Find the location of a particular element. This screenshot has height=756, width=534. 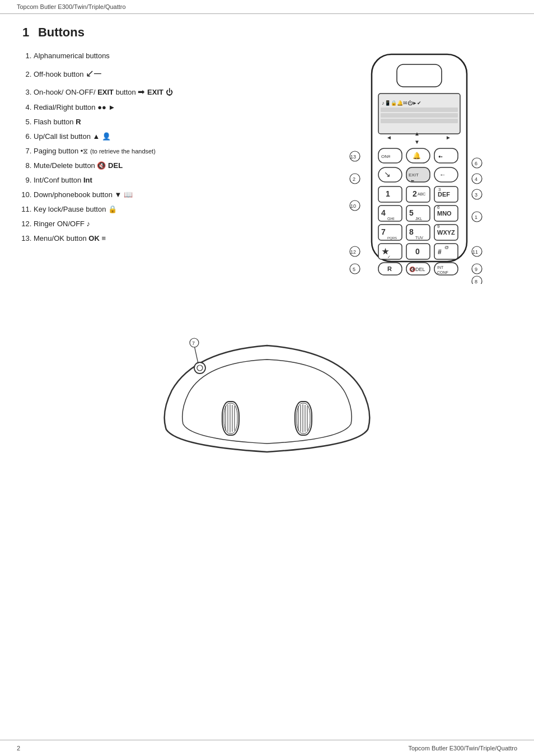

svg-text: 12 is located at coordinates (353, 252).